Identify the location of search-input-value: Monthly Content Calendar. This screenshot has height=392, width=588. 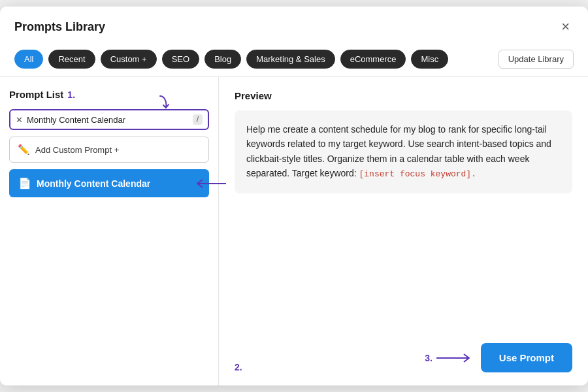
(110, 120).